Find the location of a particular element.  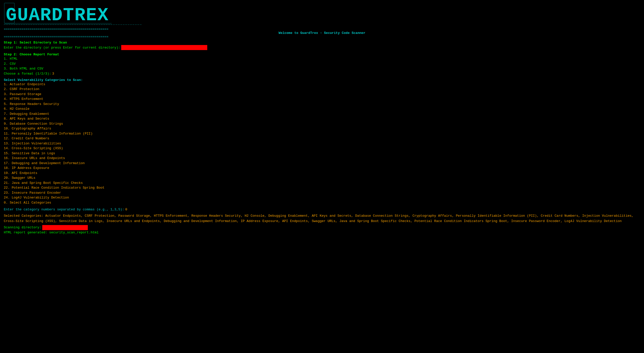

cat-16: 16. Insecure URLs and Endpoints is located at coordinates (322, 158).